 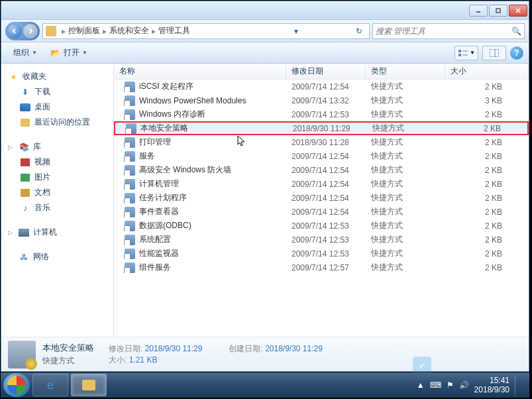 I want to click on desktop-icon, so click(x=25, y=107).